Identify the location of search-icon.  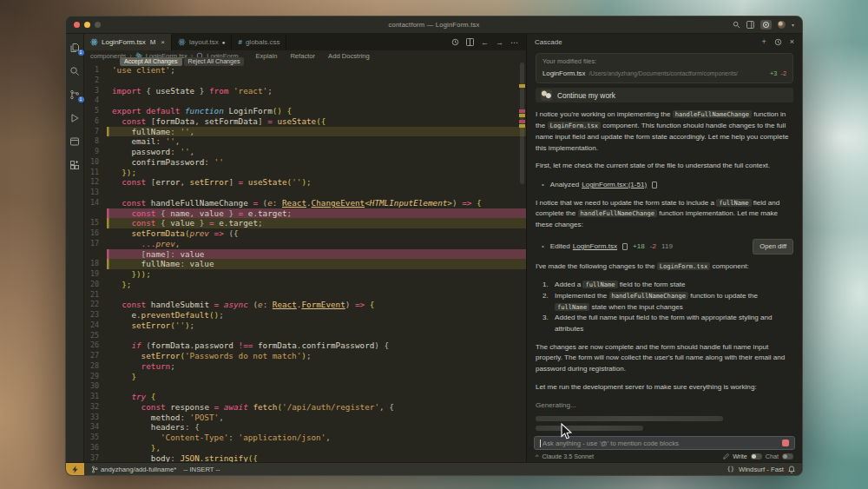
(736, 24).